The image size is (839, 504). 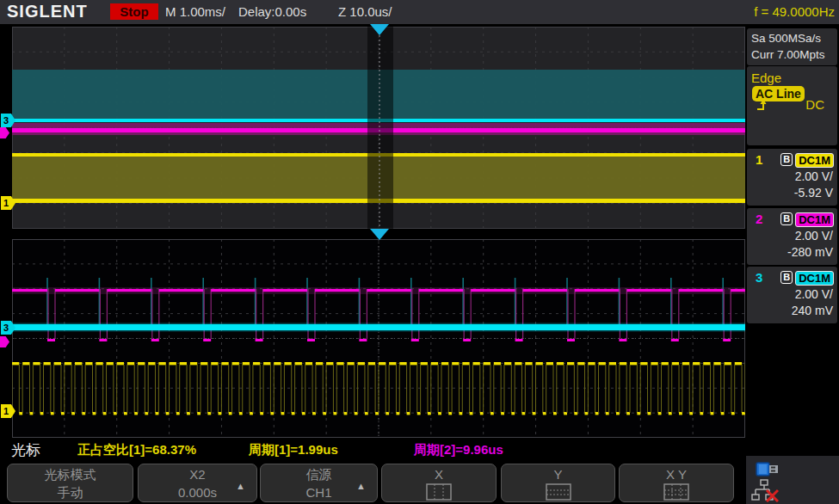 I want to click on x-cursor-icon, so click(x=439, y=492).